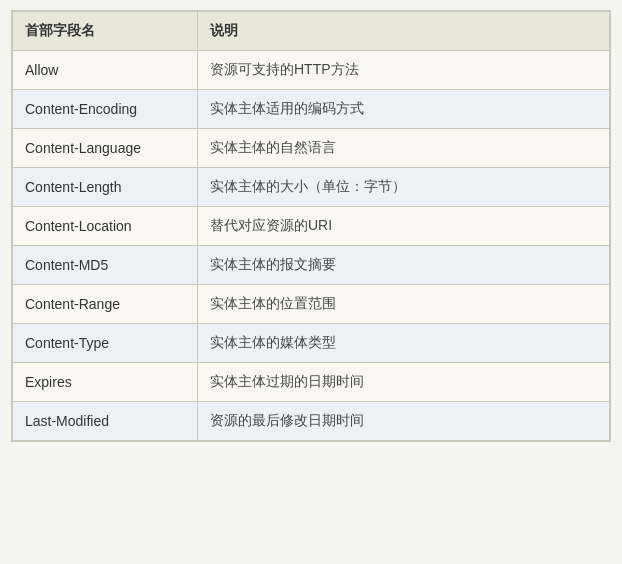 Image resolution: width=622 pixels, height=564 pixels. Describe the element at coordinates (404, 382) in the screenshot. I see `field-description-cell: 实体主体过期的日期时间` at that location.